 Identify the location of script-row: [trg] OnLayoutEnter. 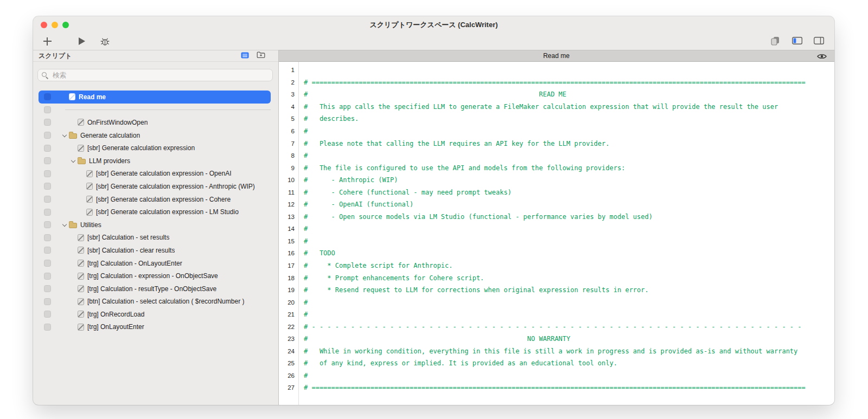
(155, 327).